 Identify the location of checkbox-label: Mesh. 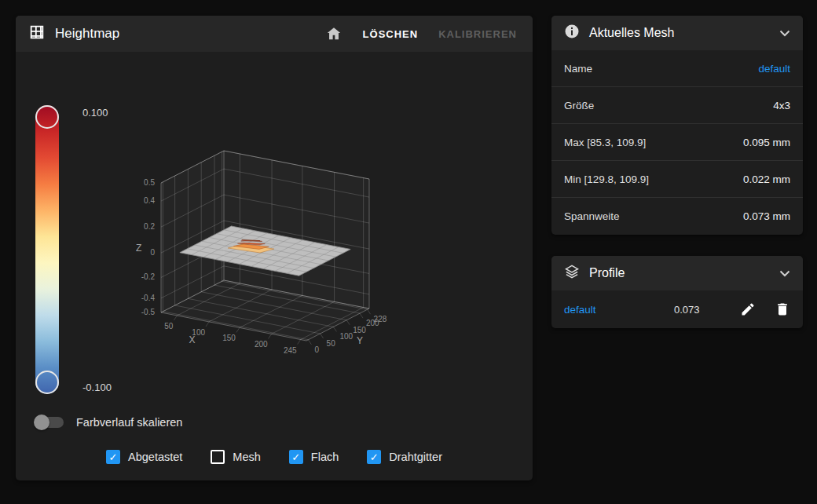
(247, 457).